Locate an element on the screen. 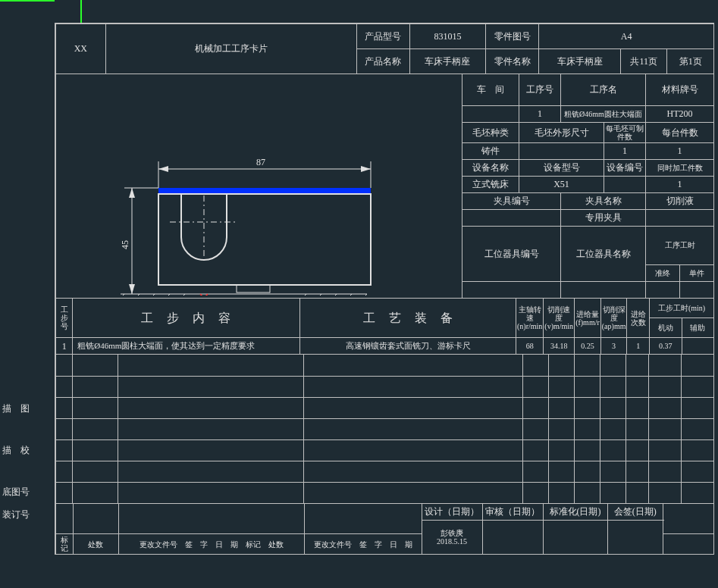  prep is located at coordinates (663, 289).